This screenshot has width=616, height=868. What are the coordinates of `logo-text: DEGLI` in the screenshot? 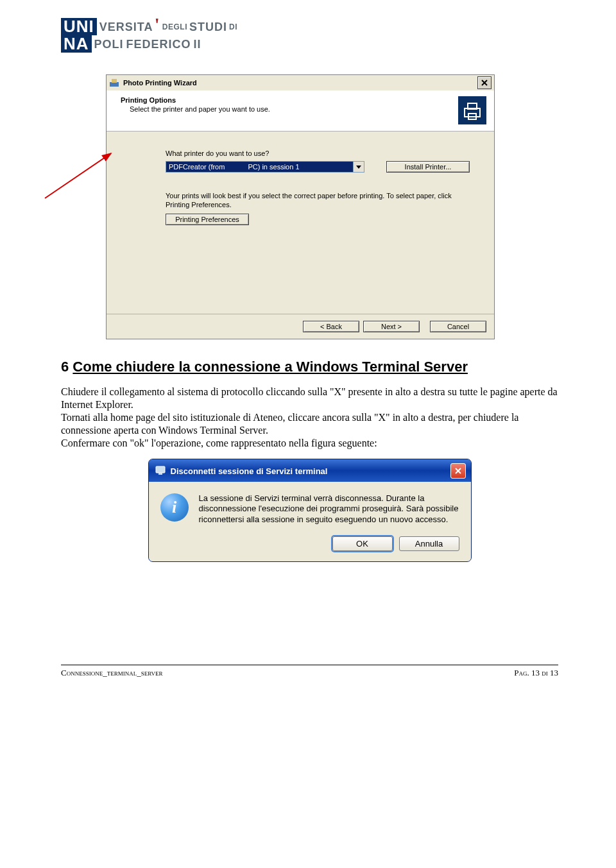 It's located at (175, 27).